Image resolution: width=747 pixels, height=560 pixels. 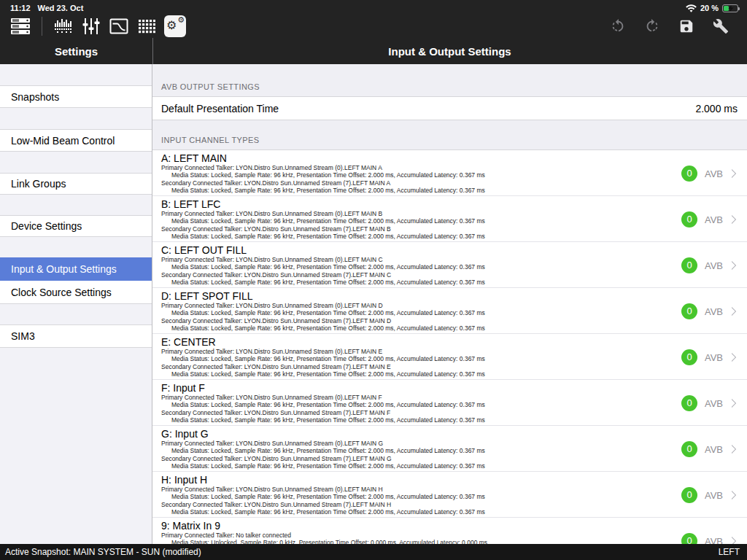 I want to click on redo-icon, so click(x=652, y=26).